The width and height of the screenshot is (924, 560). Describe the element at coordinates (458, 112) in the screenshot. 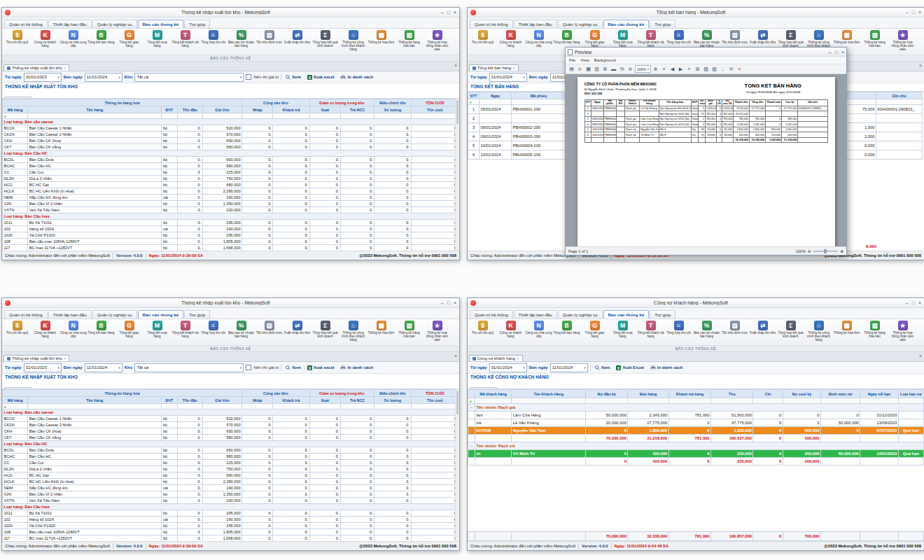

I see `scrollbar-thumb` at that location.